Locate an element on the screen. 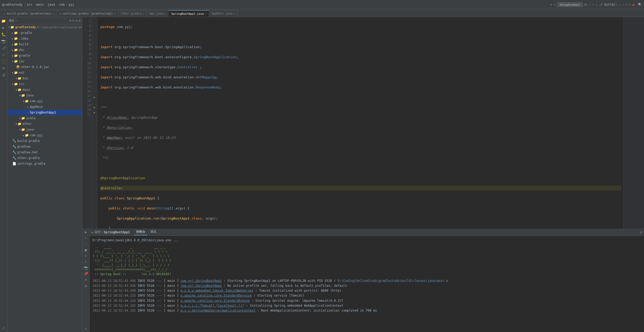 This screenshot has width=644, height=332. sidebar-header-icons: ⚙ ≡ ⇅ ⚙ is located at coordinates (75, 21).